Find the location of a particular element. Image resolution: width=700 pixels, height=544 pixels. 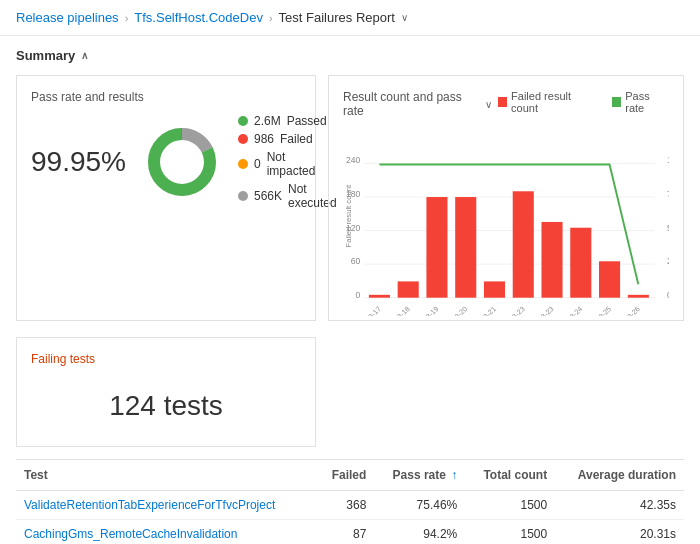

summary-chevron: ∧ is located at coordinates (84, 56).